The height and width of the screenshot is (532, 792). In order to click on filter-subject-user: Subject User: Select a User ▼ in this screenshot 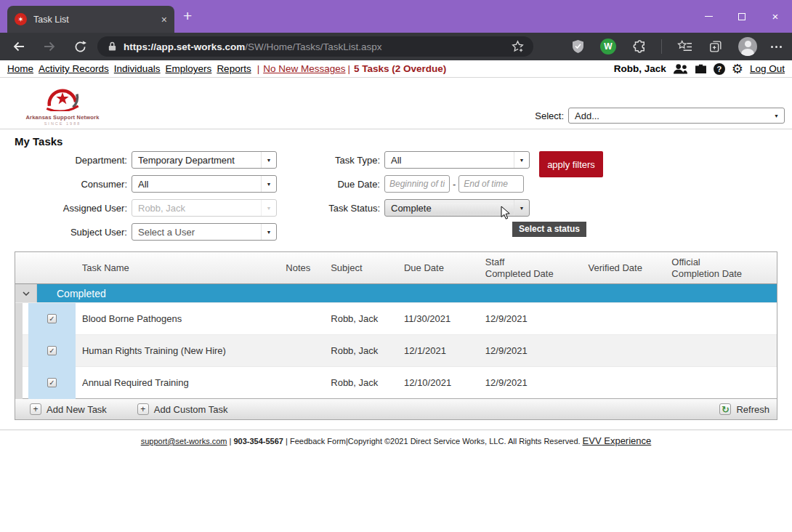, I will do `click(145, 232)`.